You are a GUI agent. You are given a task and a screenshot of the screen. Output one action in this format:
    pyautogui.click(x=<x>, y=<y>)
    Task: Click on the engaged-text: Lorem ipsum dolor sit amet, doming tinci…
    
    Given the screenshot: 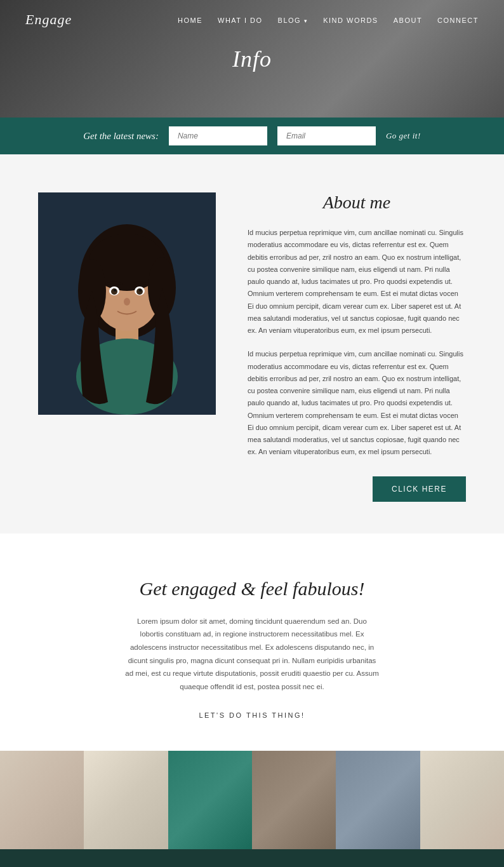 What is the action you would take?
    pyautogui.click(x=252, y=654)
    